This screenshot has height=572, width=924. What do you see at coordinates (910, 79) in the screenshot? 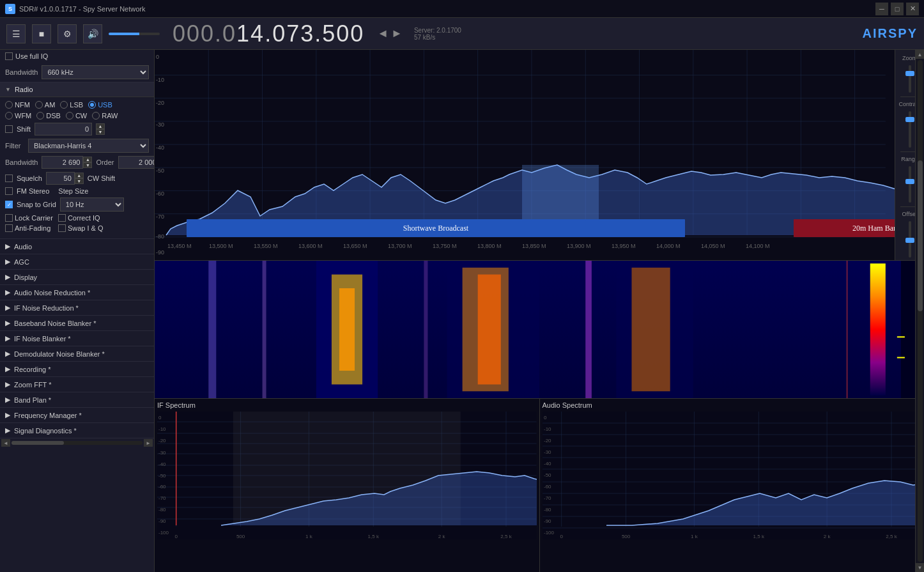
I see `zoom-slider` at bounding box center [910, 79].